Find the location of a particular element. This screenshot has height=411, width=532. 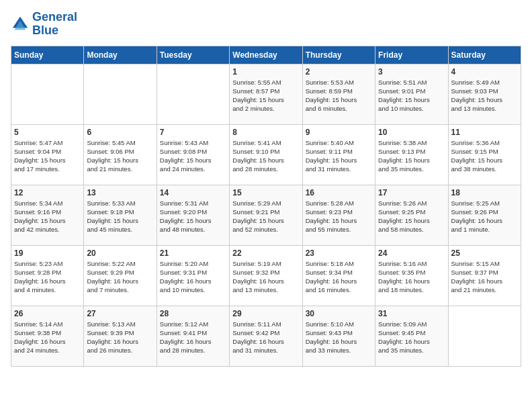

day-info: Sunrise: 5:53 AM Sunset: 8:59 PM Dayligh… is located at coordinates (339, 95).